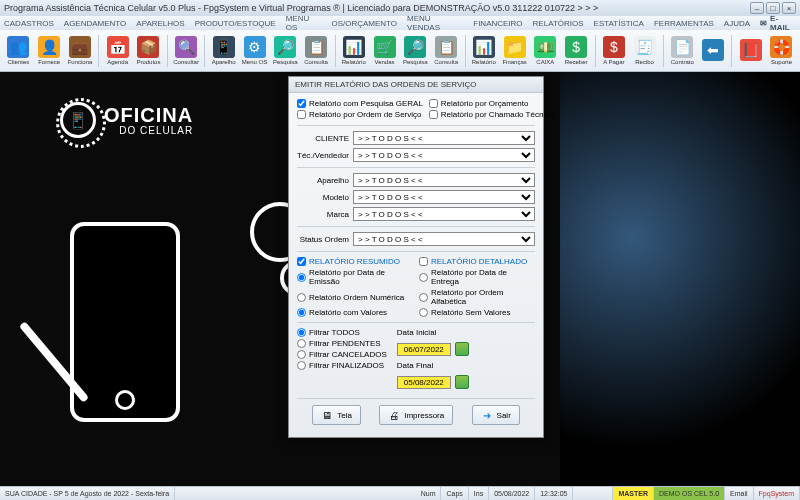  I want to click on date-inicial-picker, so click(462, 349).